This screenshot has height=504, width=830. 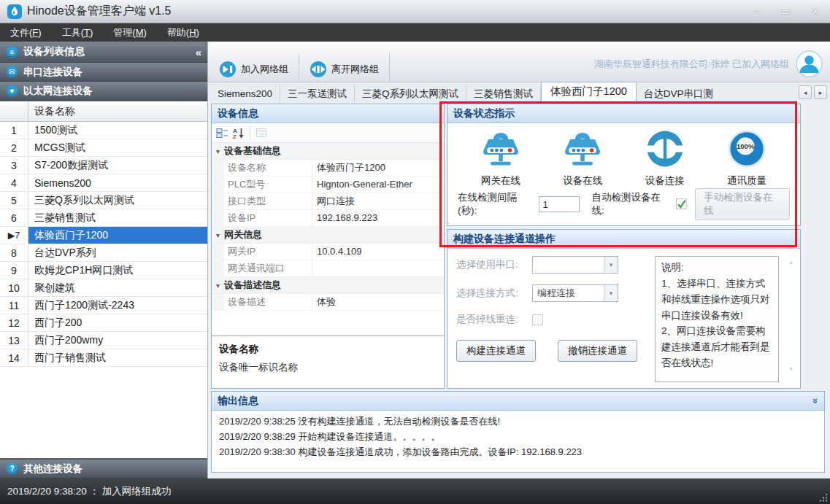 What do you see at coordinates (53, 469) in the screenshot?
I see `other-devices-label: 其他连接设备` at bounding box center [53, 469].